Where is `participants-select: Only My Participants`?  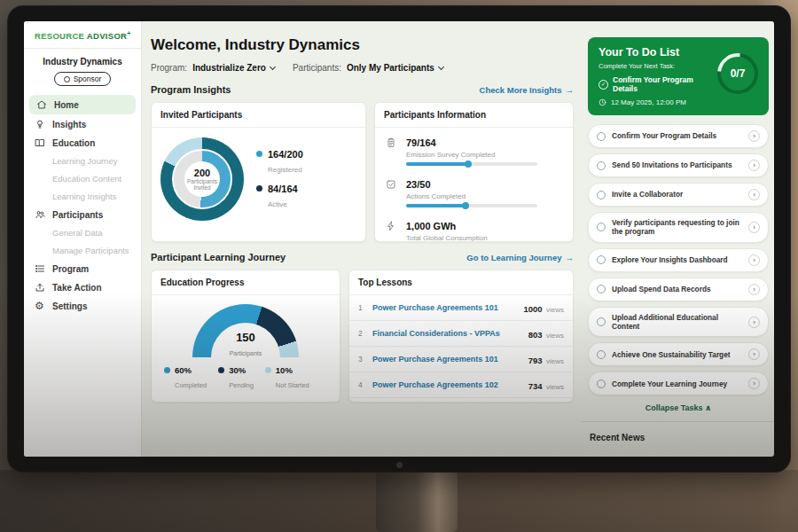 participants-select: Only My Participants is located at coordinates (395, 67).